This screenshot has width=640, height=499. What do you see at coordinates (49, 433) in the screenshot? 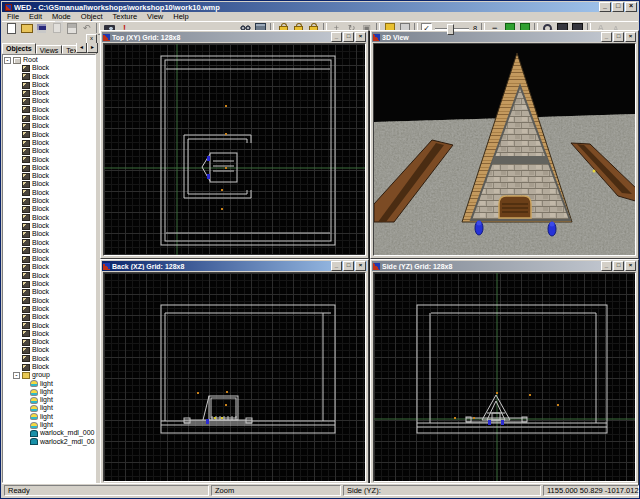
I see `tree-item-warlock-mdl-000: warlock_mdl_000` at bounding box center [49, 433].